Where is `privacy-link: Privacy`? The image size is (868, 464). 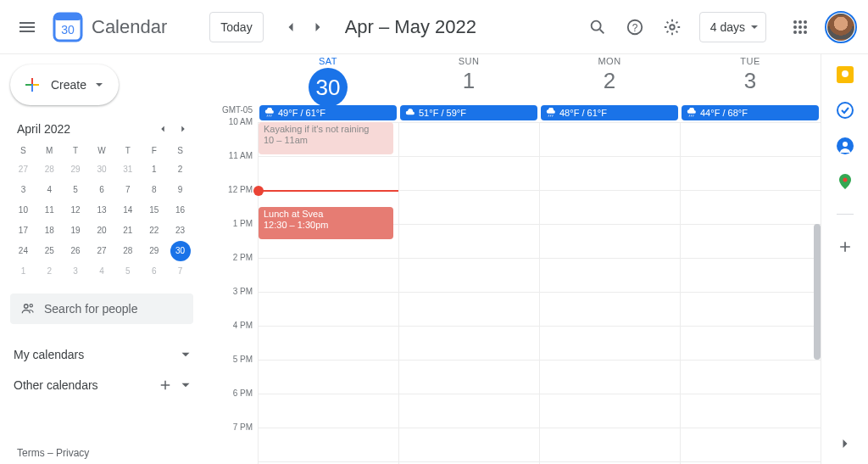 privacy-link: Privacy is located at coordinates (73, 453).